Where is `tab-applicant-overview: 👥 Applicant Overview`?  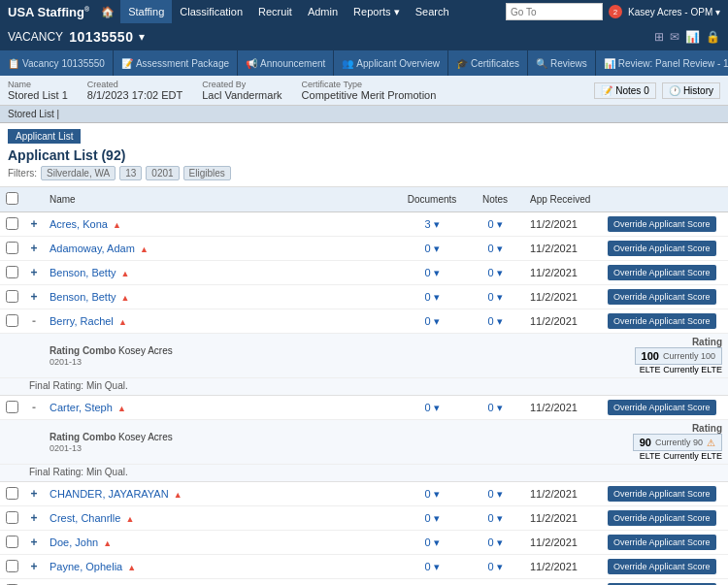
tab-applicant-overview: 👥 Applicant Overview is located at coordinates (391, 63).